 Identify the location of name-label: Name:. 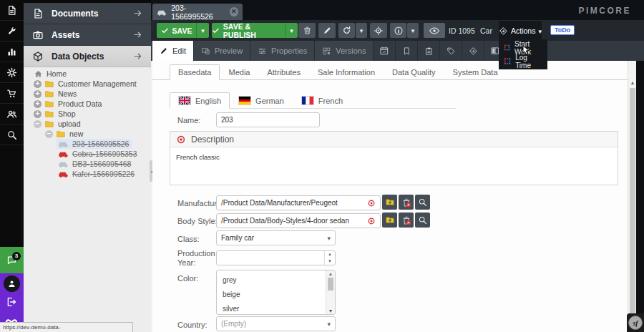
(189, 120).